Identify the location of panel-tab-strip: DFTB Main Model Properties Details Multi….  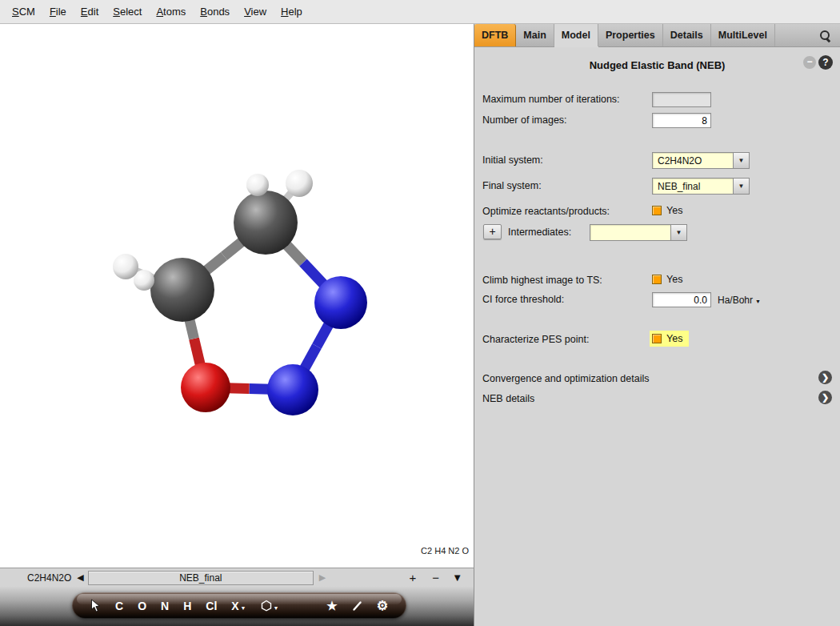
(658, 35).